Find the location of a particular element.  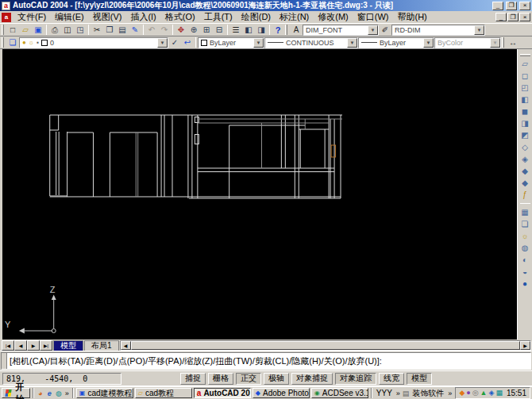

toggle-grid: 栅格 is located at coordinates (221, 379).